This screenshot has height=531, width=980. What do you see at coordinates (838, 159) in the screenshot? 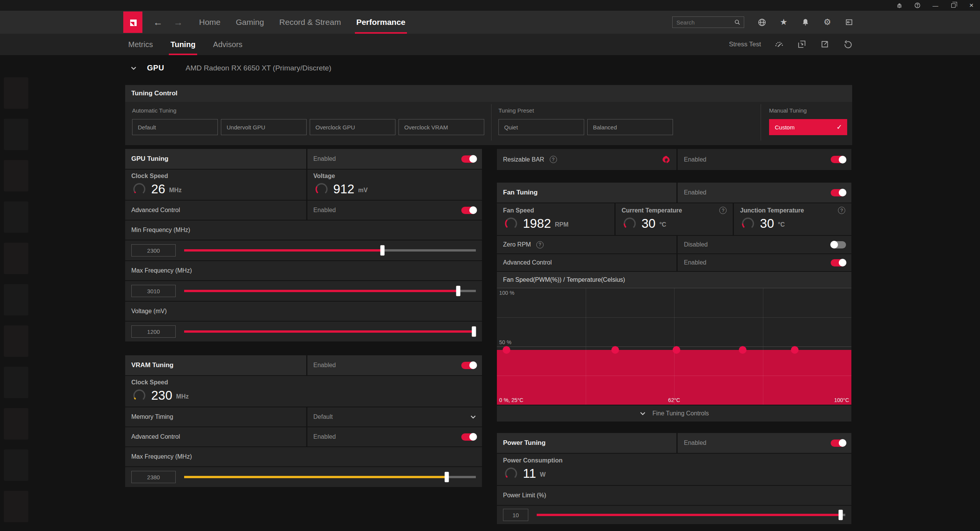
I see `resizable-bar-toggle` at bounding box center [838, 159].